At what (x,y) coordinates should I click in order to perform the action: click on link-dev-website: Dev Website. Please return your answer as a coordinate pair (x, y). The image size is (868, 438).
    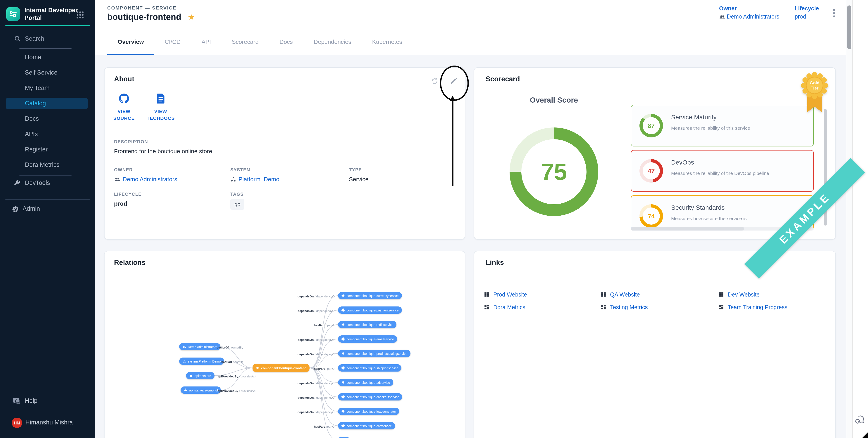
    Looking at the image, I should click on (768, 295).